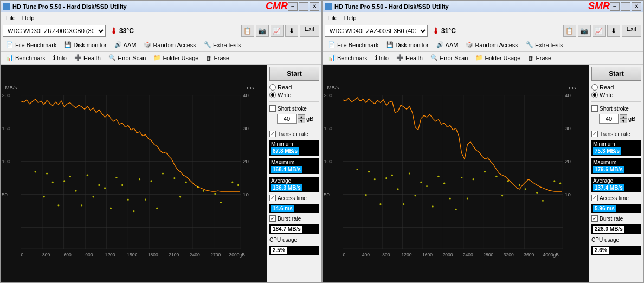  Describe the element at coordinates (344, 255) in the screenshot. I see `svg-text: 0` at that location.